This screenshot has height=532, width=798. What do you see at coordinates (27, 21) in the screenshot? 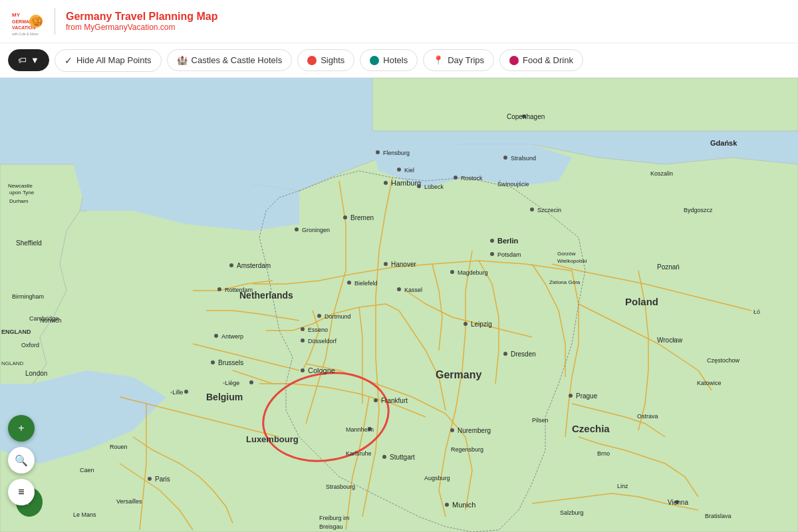
I see `logo-area: MY GERMANY VACATION with Cole & Alison 🥨` at bounding box center [27, 21].